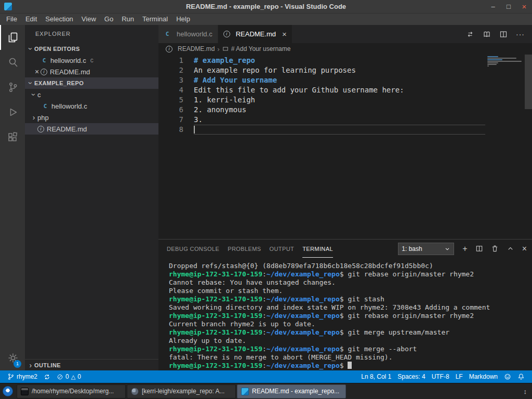 Image resolution: width=532 pixels, height=399 pixels. I want to click on tree-item-helloworld-c: Chelloworld.c, so click(91, 106).